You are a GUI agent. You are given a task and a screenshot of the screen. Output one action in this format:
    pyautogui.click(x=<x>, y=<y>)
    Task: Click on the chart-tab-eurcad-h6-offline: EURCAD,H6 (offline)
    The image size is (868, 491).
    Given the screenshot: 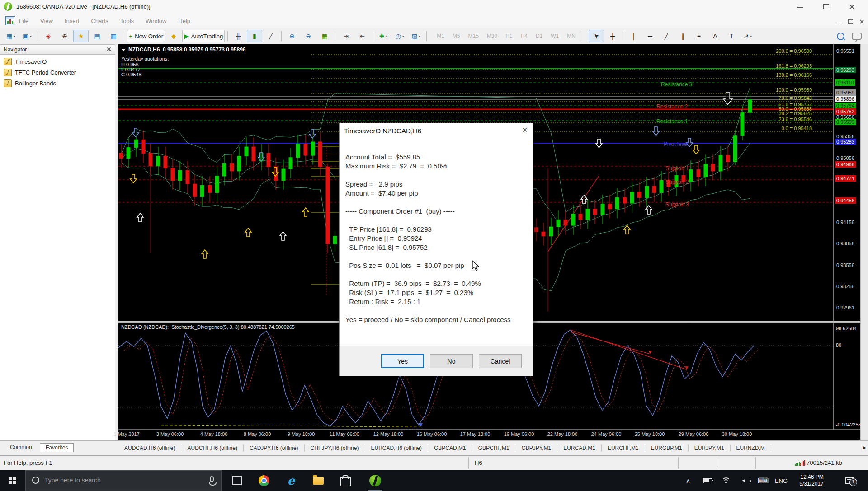 What is the action you would take?
    pyautogui.click(x=397, y=448)
    